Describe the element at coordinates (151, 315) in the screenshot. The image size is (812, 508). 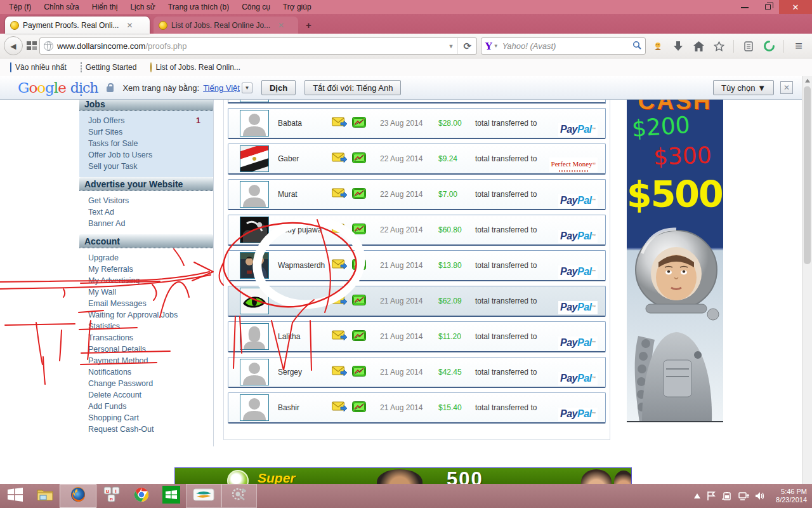
I see `sidebar-item-waiting-for-approval-jobs: Waiting for Approval Jobs` at that location.